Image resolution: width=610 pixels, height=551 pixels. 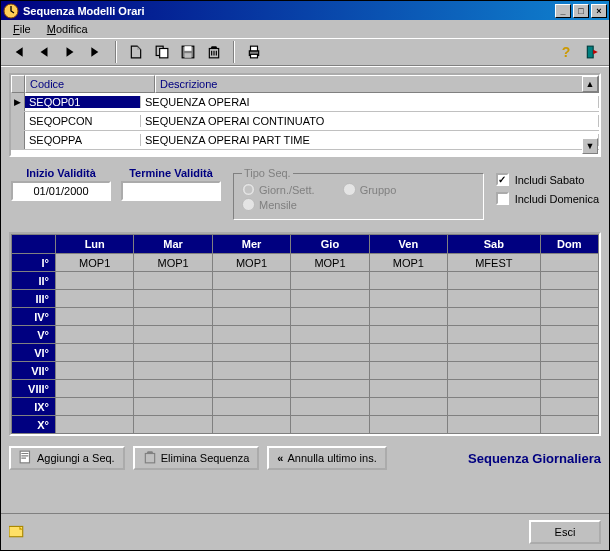 What do you see at coordinates (599, 11) in the screenshot?
I see `close-button: ×` at bounding box center [599, 11].